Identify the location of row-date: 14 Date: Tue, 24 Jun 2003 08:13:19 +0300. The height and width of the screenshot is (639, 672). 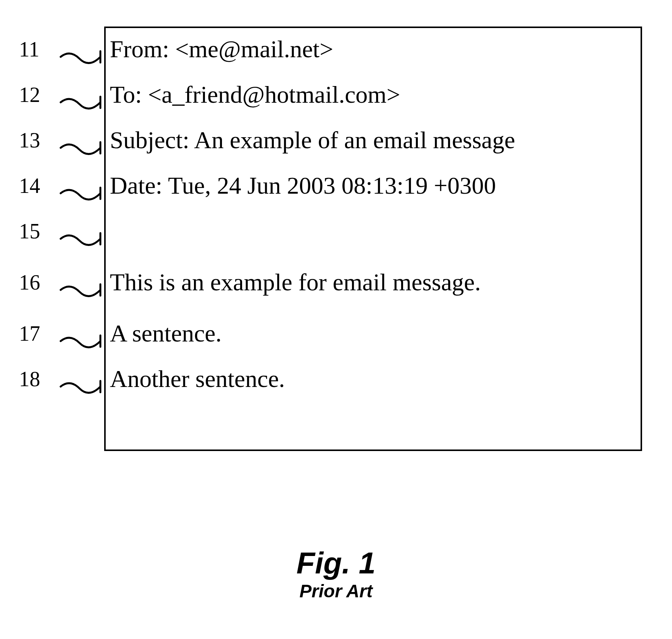
(265, 186).